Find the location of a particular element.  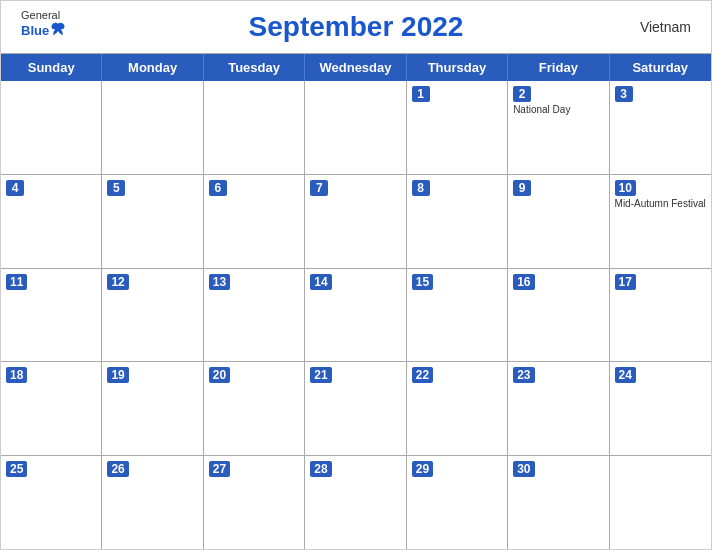

day-number: 26 is located at coordinates (118, 469).